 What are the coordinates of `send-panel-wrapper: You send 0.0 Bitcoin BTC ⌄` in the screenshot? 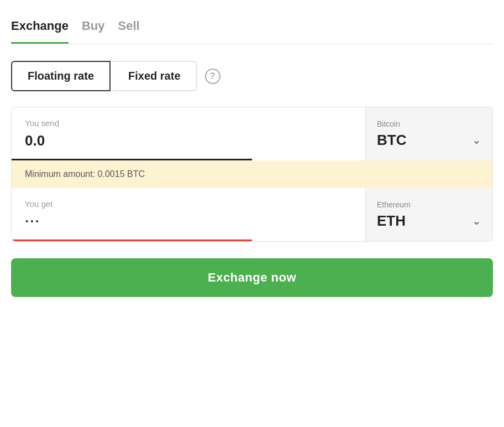 It's located at (252, 134).